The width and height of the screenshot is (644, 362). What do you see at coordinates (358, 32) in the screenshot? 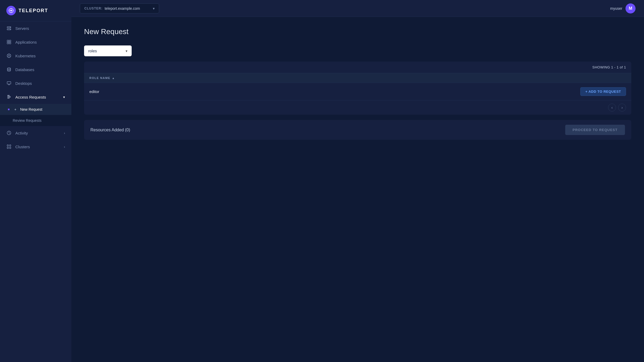
I see `page-title: New Request` at bounding box center [358, 32].